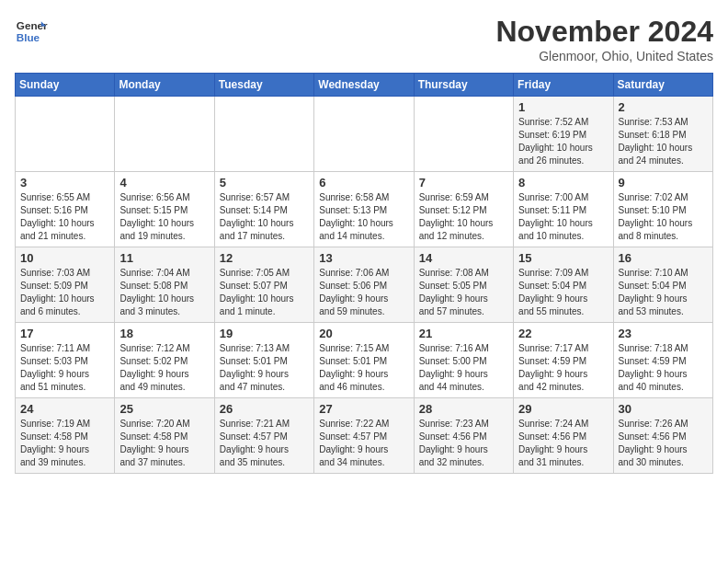  What do you see at coordinates (664, 182) in the screenshot?
I see `day-number: 9` at bounding box center [664, 182].